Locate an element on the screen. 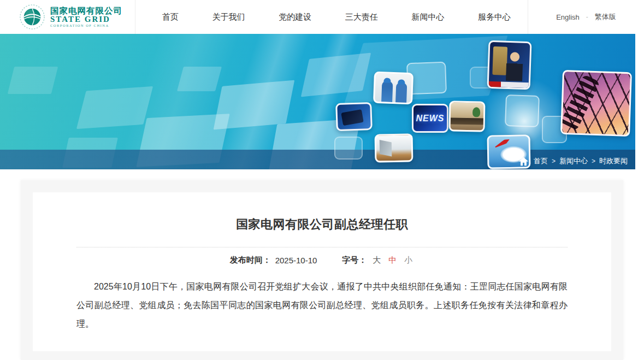 The width and height of the screenshot is (644, 360). main-nav: 首页 关于我们 党的建设 三大责任 新闻中心 服务中心 is located at coordinates (336, 17).